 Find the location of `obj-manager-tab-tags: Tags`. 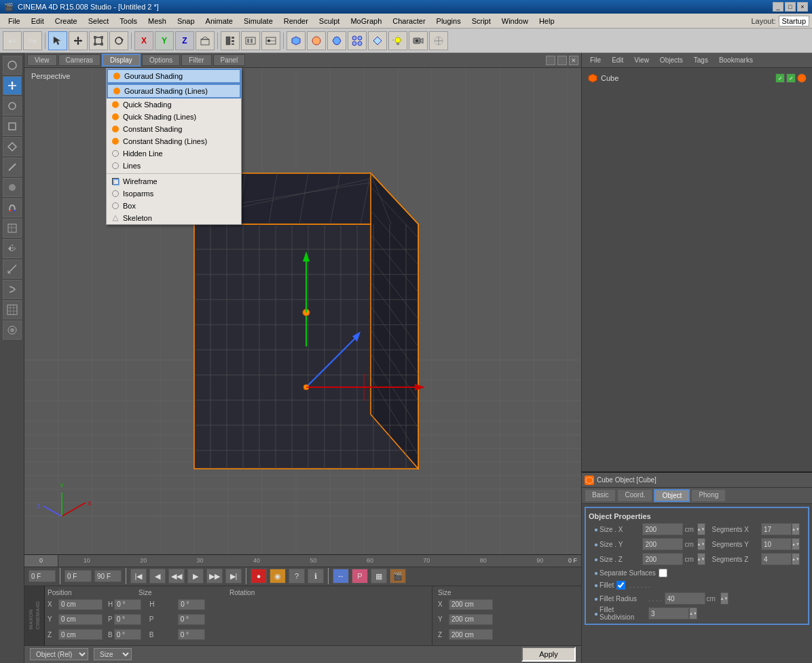

obj-manager-tab-tags: Tags is located at coordinates (701, 60).